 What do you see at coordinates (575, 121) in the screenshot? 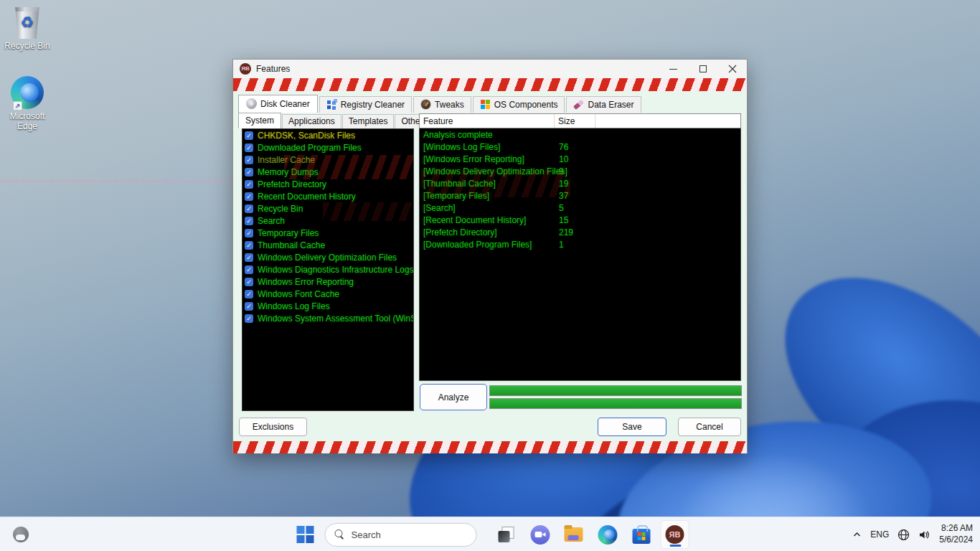
I see `column-header-size: Size` at bounding box center [575, 121].